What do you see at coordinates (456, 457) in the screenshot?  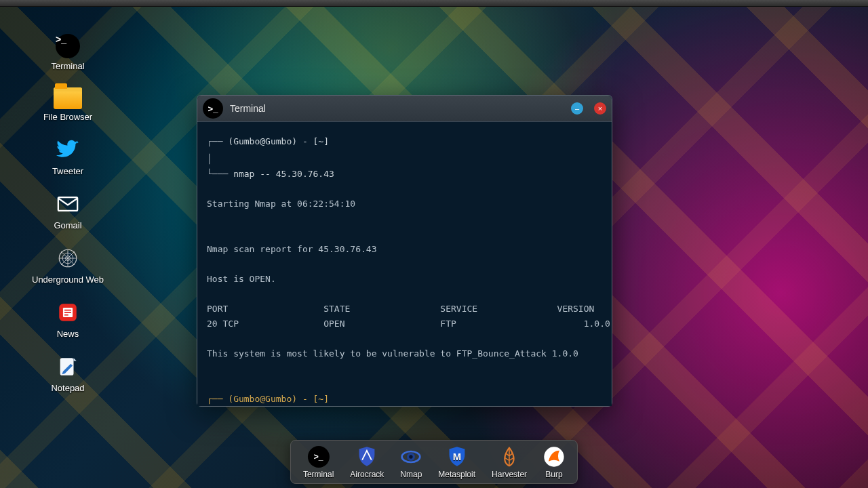 I see `svg-text: M` at bounding box center [456, 457].